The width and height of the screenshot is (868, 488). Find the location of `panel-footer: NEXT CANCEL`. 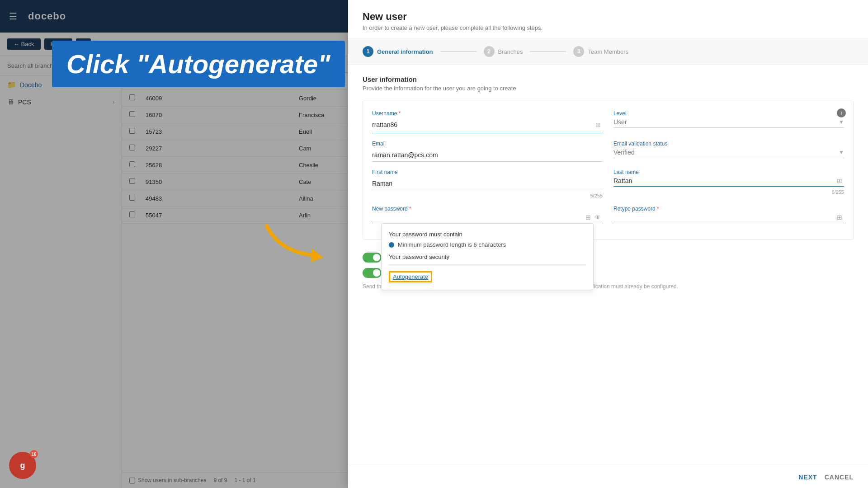

panel-footer: NEXT CANCEL is located at coordinates (608, 477).